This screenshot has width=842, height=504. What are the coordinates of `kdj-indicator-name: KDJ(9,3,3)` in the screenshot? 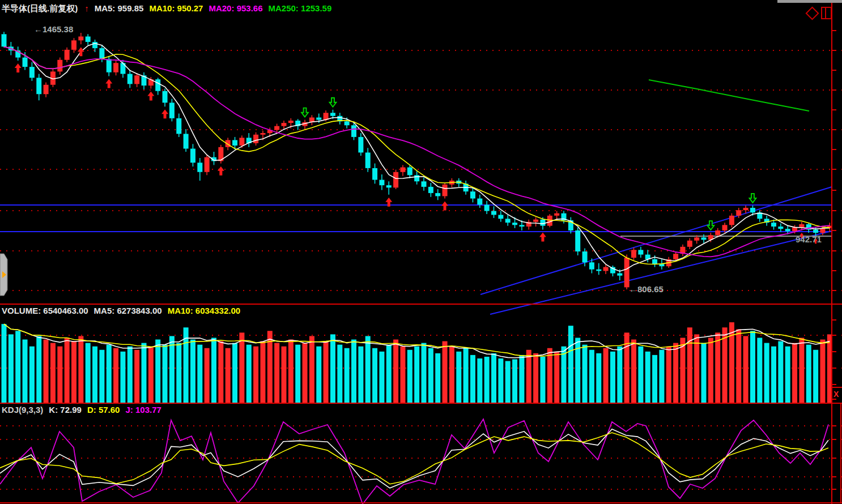 It's located at (23, 410).